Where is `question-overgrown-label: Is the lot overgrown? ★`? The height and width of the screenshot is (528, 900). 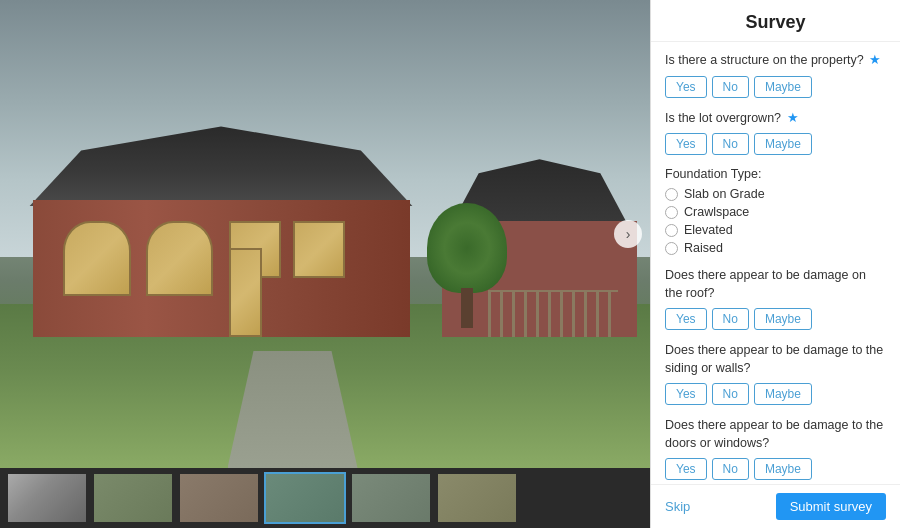 question-overgrown-label: Is the lot overgrown? ★ is located at coordinates (776, 119).